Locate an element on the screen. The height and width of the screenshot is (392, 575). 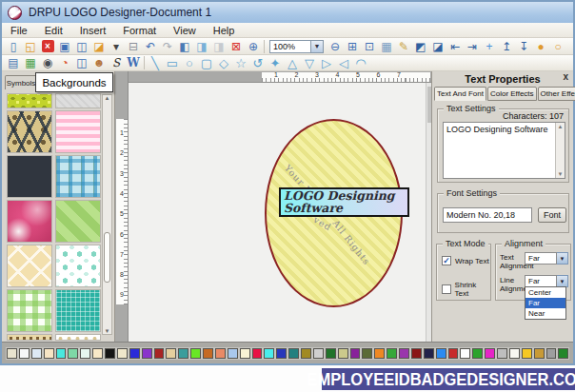
insert-image-icon: ▤ is located at coordinates (13, 63).